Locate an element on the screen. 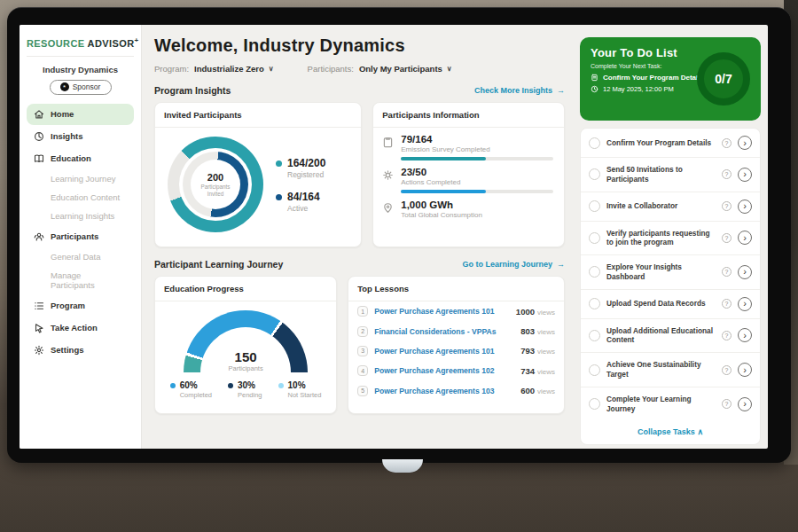 This screenshot has height=532, width=798. sidebar-item-general-data: General Data is located at coordinates (80, 257).